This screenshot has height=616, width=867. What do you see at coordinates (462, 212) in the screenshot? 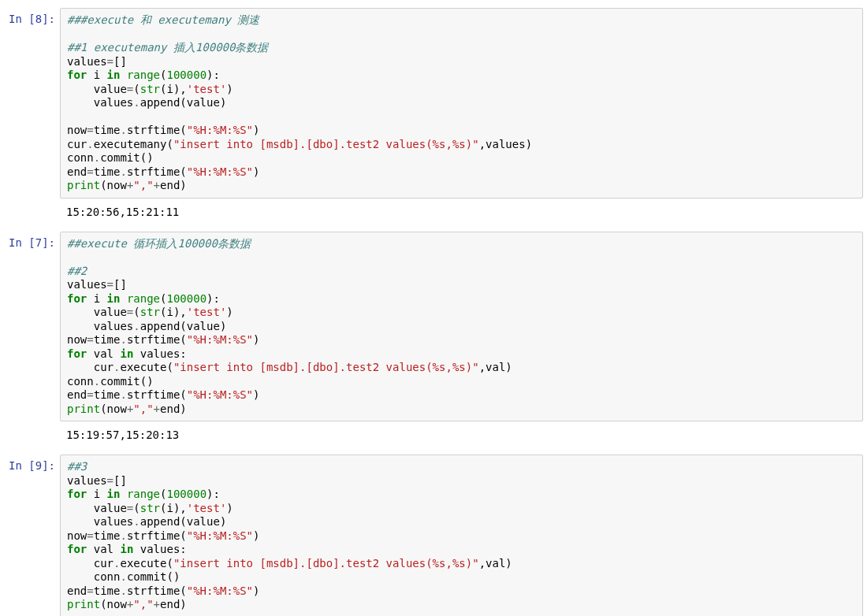
I see `output-text: 15:20:56,15:21:11` at bounding box center [462, 212].